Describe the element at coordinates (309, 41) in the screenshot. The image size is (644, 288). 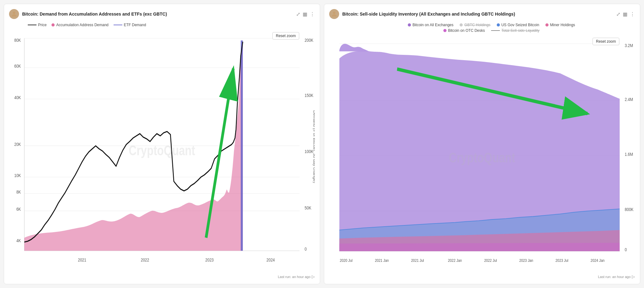
I see `svg-text: 200K` at that location.